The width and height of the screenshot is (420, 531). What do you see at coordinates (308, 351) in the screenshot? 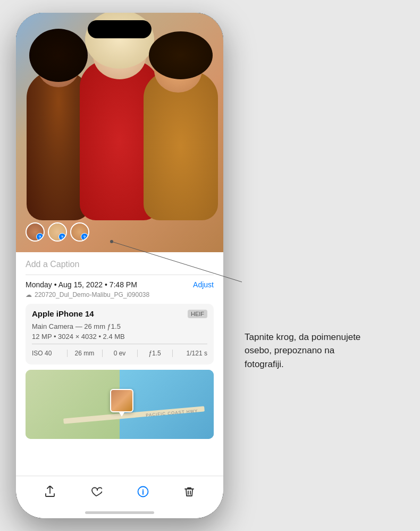
I see `annotation-text: Tapnite krog, da poimenujete osebo, prep…` at bounding box center [308, 351].